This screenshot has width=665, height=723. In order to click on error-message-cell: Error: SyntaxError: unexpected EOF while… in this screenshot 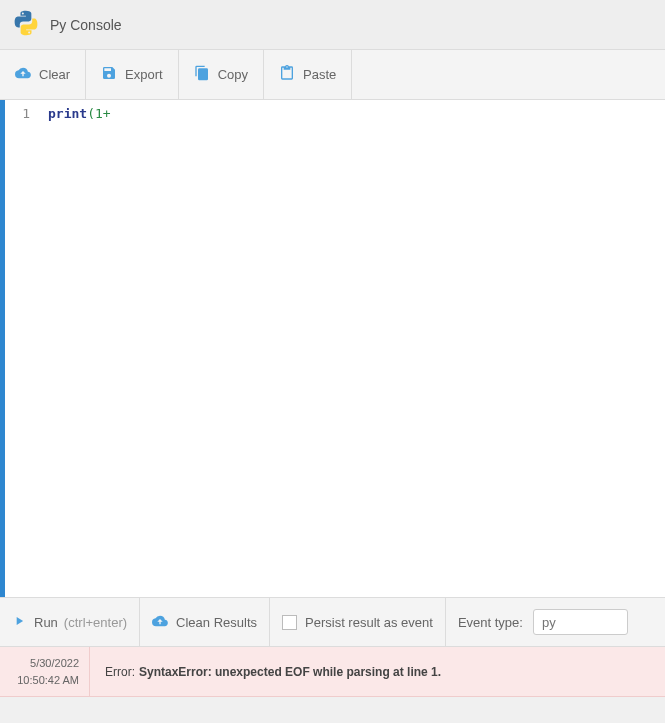, I will do `click(378, 672)`.